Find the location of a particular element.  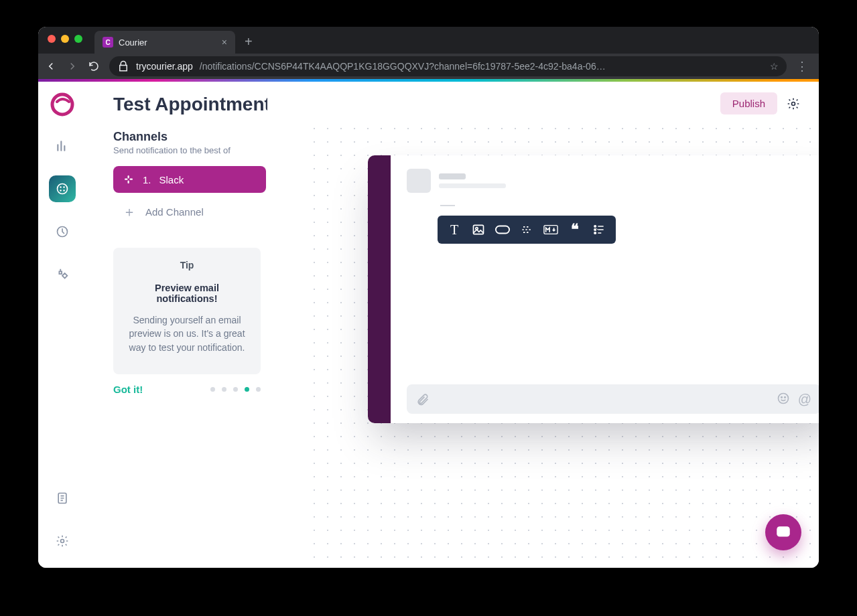

lock-icon is located at coordinates (123, 66).